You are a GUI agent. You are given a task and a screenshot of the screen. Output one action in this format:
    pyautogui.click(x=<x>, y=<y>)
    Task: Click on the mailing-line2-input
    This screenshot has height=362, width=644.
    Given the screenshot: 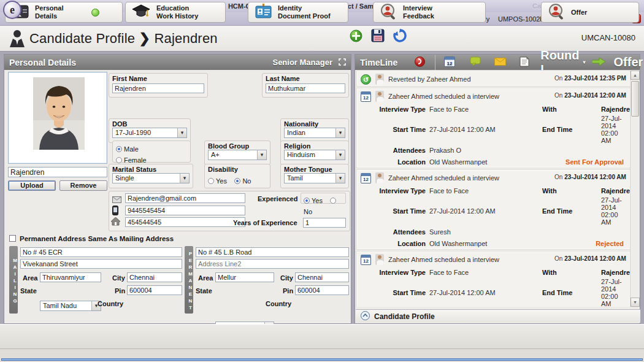 What is the action you would take?
    pyautogui.click(x=101, y=264)
    